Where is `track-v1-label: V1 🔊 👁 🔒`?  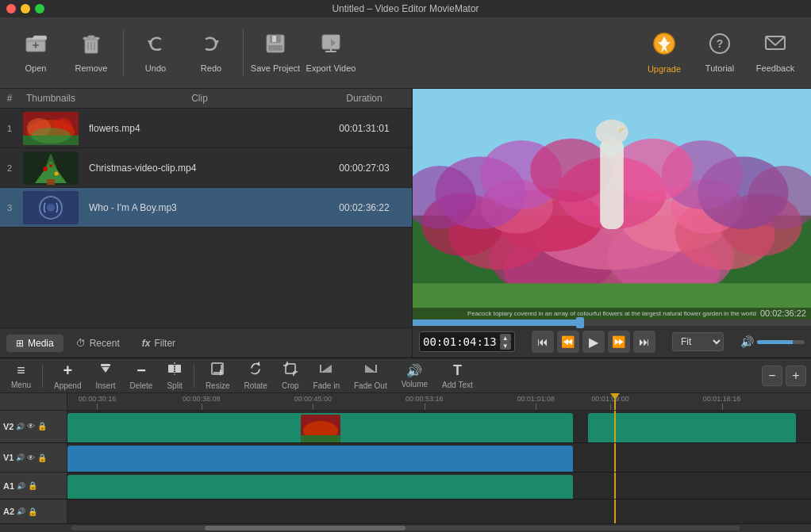
track-v1-label: V1 🔊 👁 🔒 is located at coordinates (33, 457).